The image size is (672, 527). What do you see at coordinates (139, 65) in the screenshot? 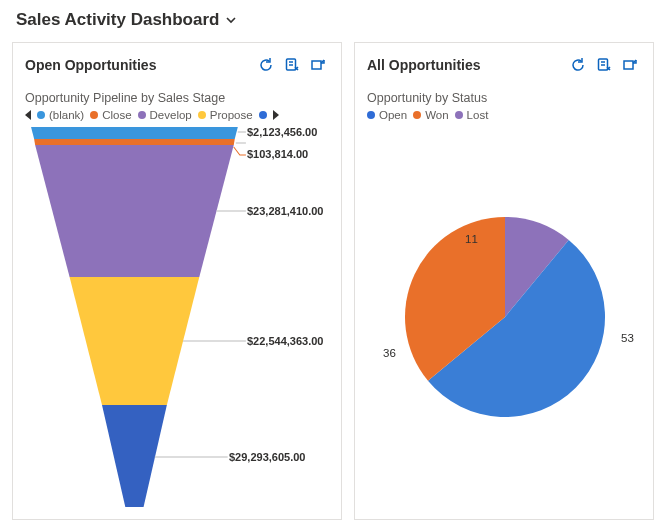
I see `panel-title: Open Opportunities` at bounding box center [139, 65].